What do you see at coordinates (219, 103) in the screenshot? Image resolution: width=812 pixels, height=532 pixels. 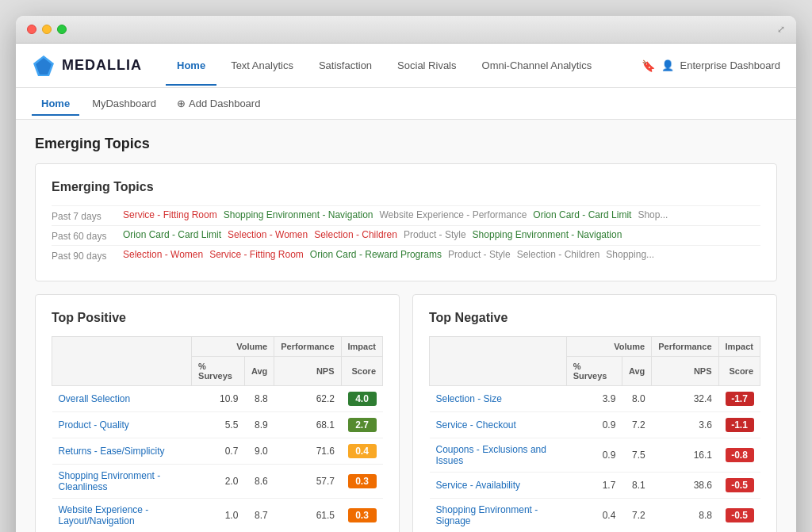 I see `add-dashboard-button: ⊕ Add Dashboard` at bounding box center [219, 103].